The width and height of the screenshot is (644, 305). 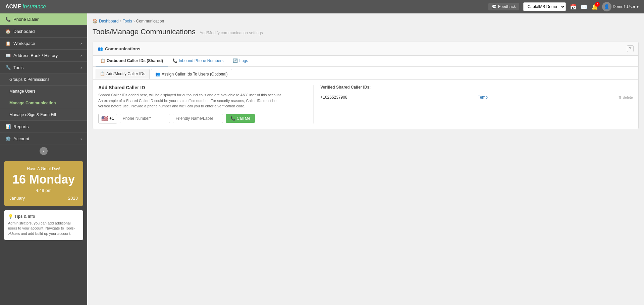 What do you see at coordinates (134, 21) in the screenshot?
I see `breadcrumb-sep2: ›` at bounding box center [134, 21].